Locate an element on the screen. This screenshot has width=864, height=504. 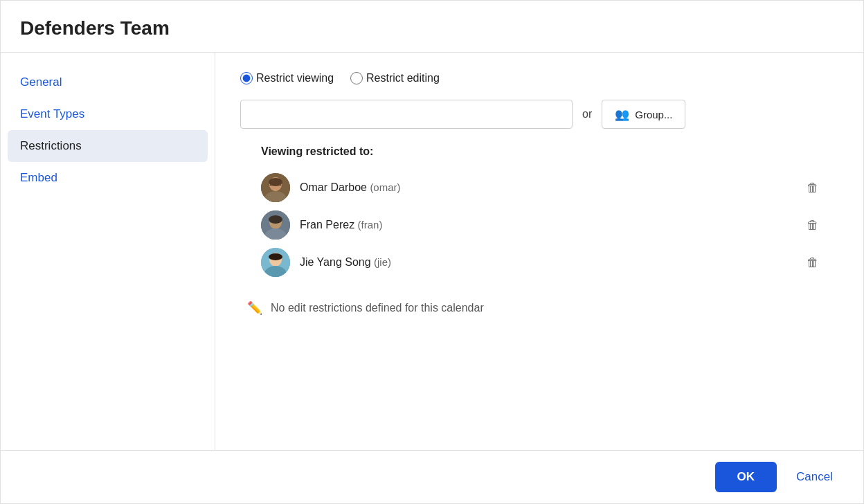
search-row: or 👥 Group... is located at coordinates (539, 114).